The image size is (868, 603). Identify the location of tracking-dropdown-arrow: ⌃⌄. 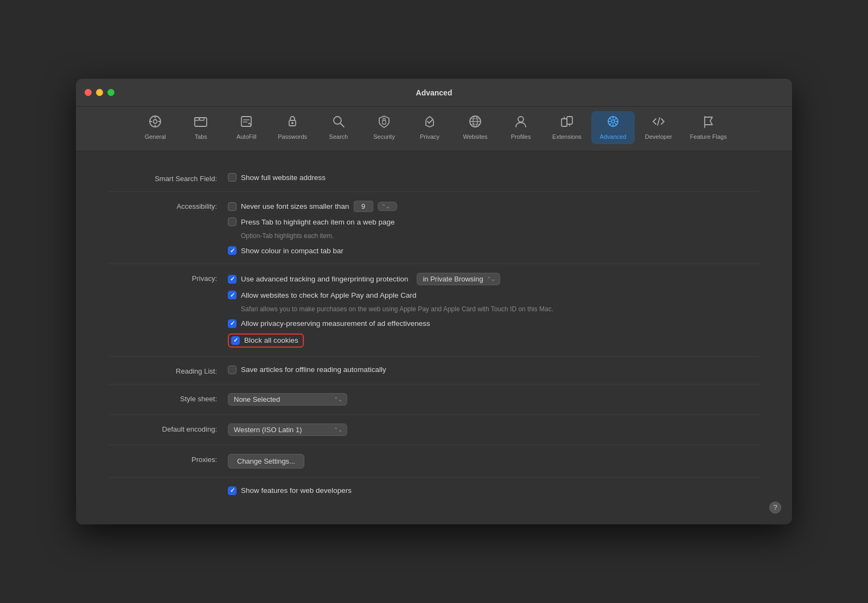
(491, 279).